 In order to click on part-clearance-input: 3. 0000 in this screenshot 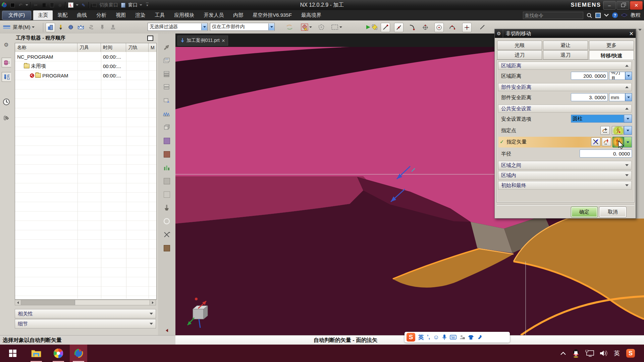, I will do `click(589, 97)`.